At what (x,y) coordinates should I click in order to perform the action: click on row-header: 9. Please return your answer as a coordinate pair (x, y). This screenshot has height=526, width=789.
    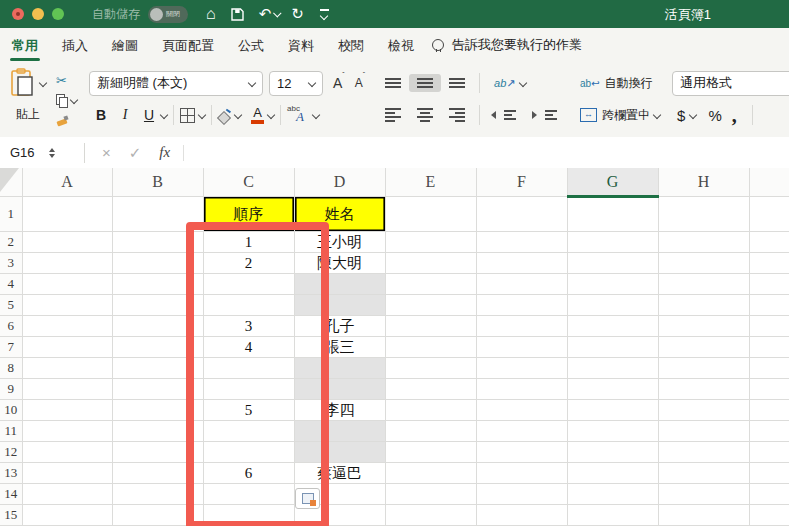
    Looking at the image, I should click on (11, 390).